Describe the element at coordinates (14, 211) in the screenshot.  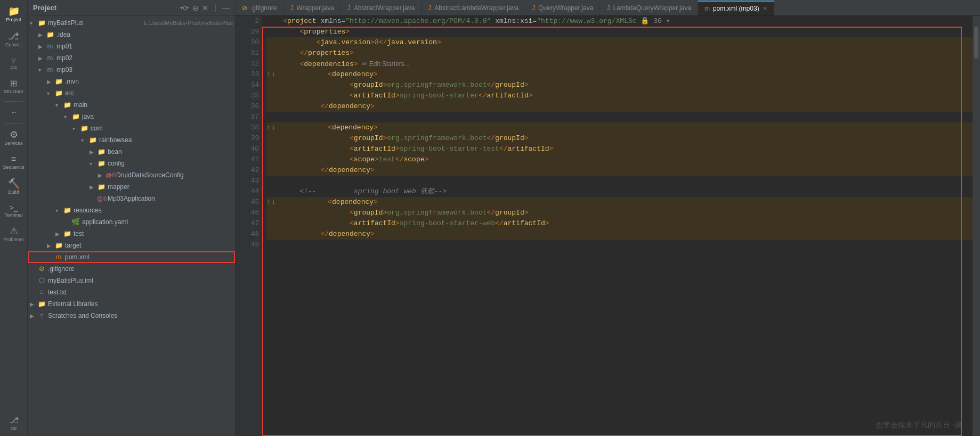
I see `sidebar-item-terminal: >_ Terminal` at that location.